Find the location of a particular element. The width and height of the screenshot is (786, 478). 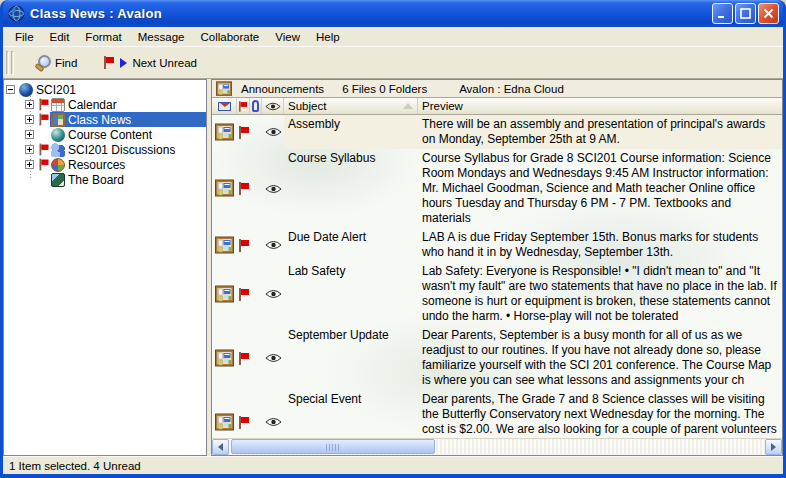

tree-item-label: Course Content is located at coordinates (110, 135).